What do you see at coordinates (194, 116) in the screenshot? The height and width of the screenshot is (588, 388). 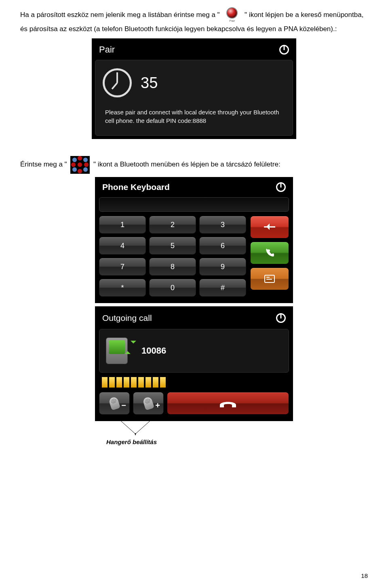 I see `pair-instruction: Please pair and connect with local devic…` at bounding box center [194, 116].